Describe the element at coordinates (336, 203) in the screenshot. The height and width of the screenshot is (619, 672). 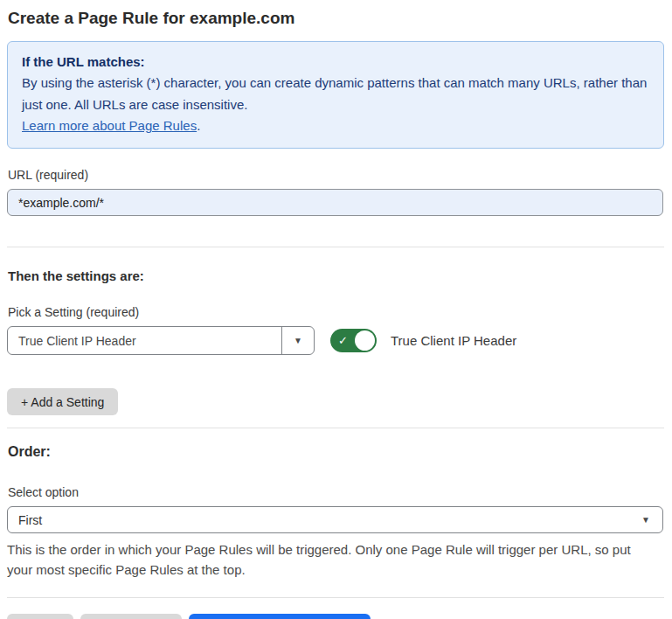
I see `url-input` at that location.